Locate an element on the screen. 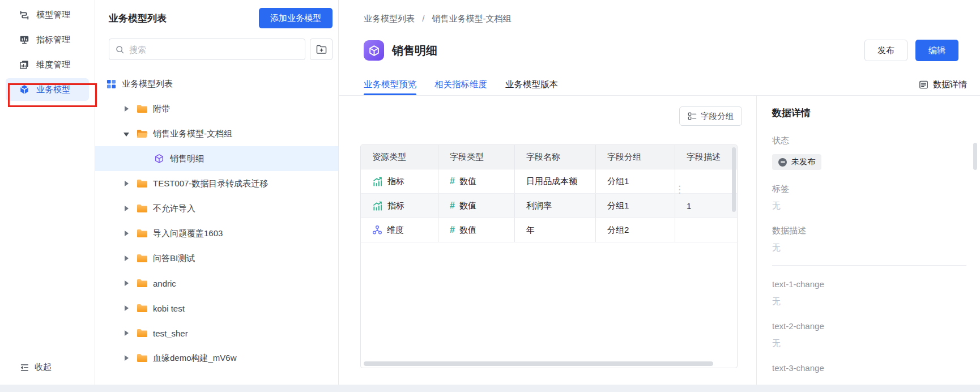  breadcrumb-current: 销售业务模型-文档组 is located at coordinates (472, 18).